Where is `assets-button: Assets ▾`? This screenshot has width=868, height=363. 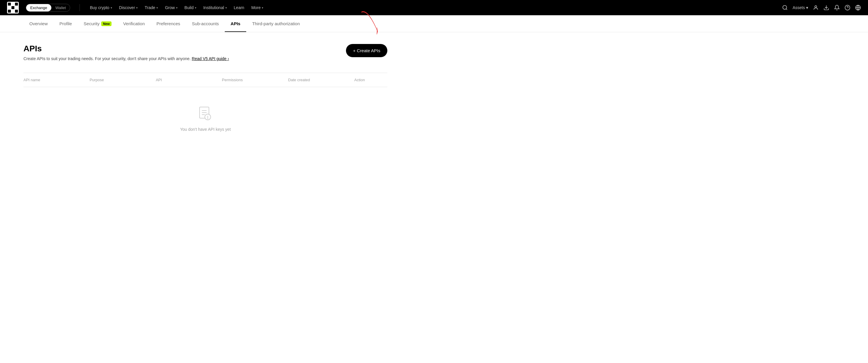
assets-button: Assets ▾ is located at coordinates (800, 8).